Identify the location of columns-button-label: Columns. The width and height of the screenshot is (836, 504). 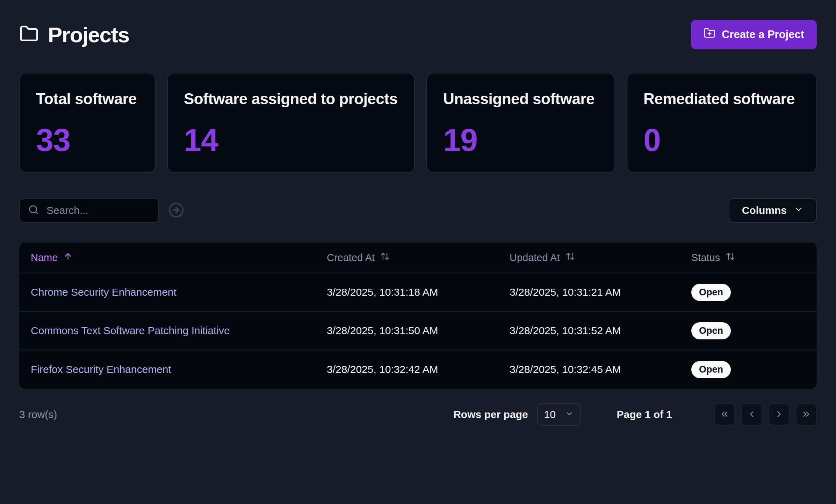
(764, 210).